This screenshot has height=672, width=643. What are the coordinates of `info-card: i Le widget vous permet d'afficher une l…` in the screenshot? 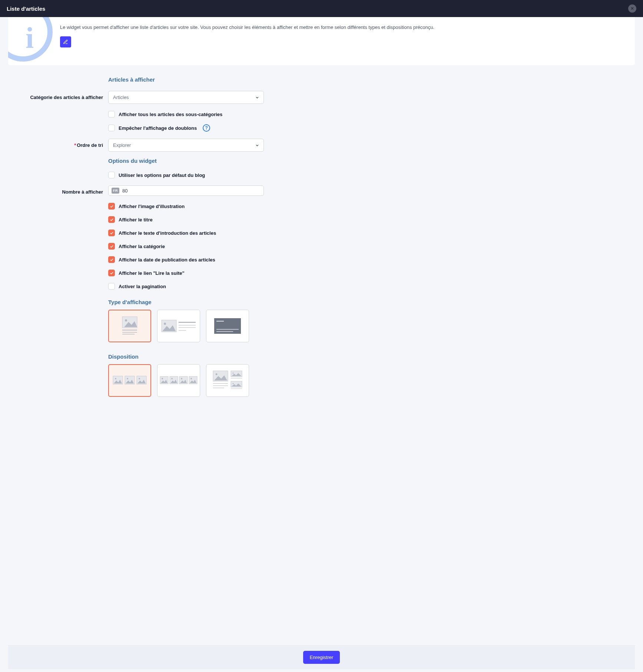 It's located at (322, 41).